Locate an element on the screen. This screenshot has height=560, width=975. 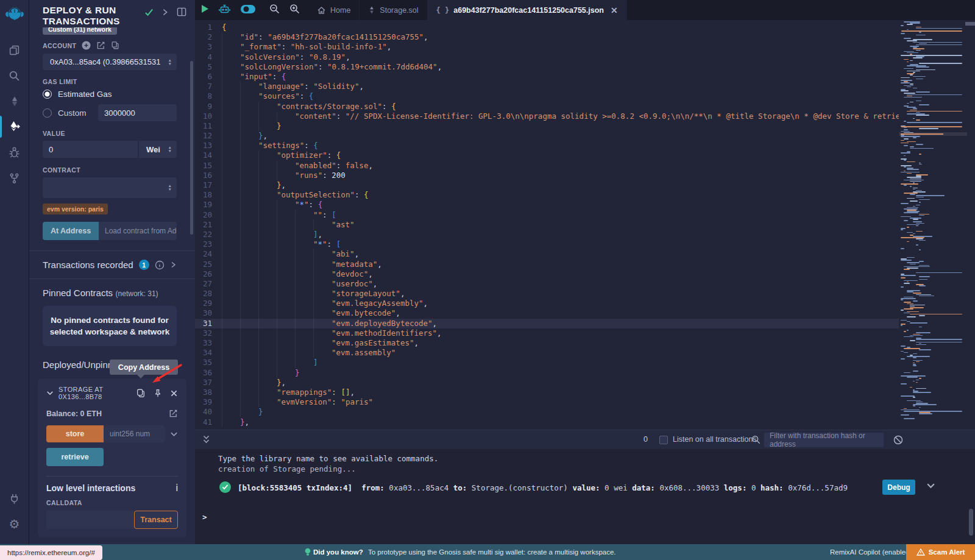
solidity-compiler-icon is located at coordinates (15, 101).